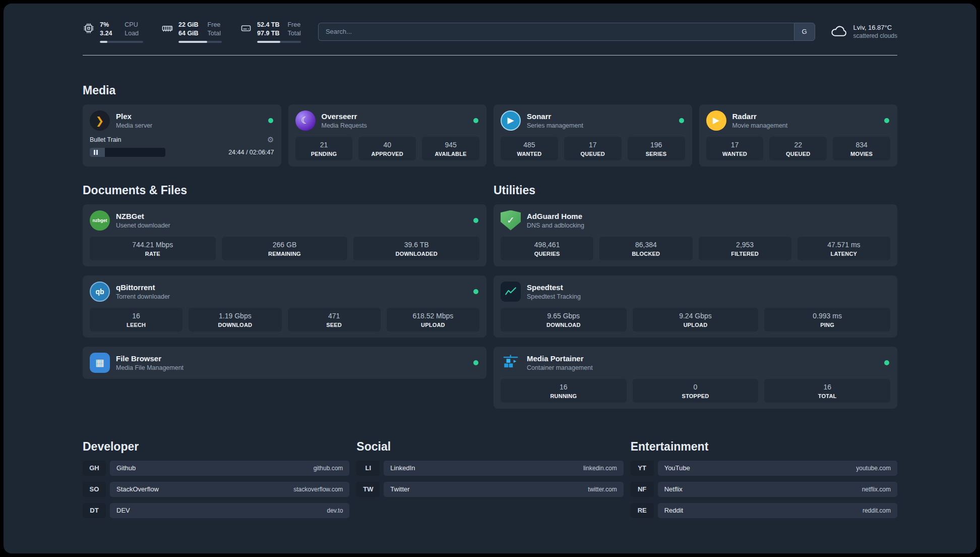 This screenshot has height=557, width=980. I want to click on bookmark-url: github.com, so click(329, 468).